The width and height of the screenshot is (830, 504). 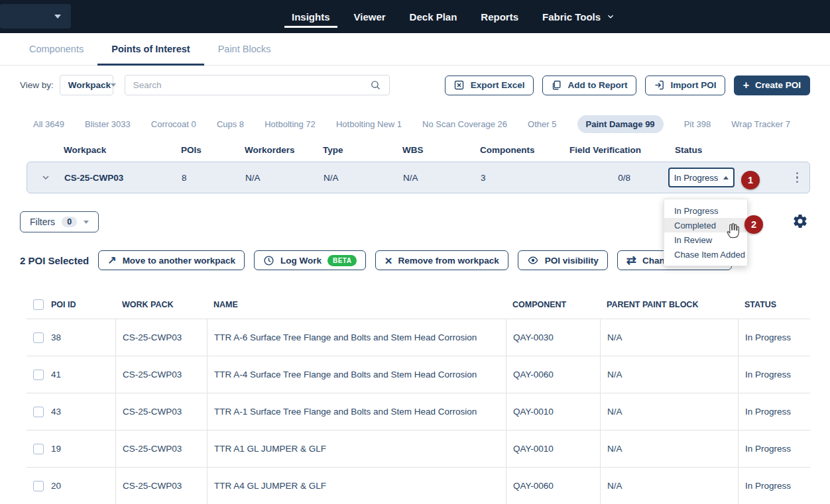 I want to click on add-to-report-button: Add to Report, so click(x=589, y=85).